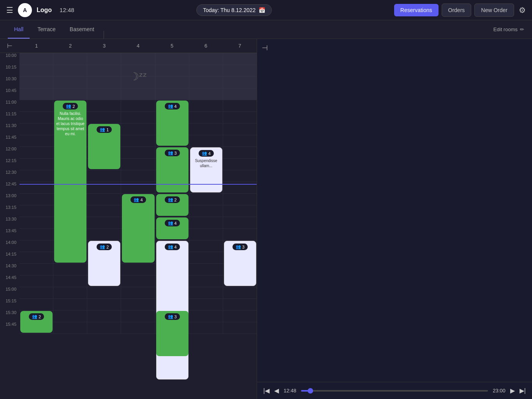 This screenshot has height=399, width=532. What do you see at coordinates (206, 154) in the screenshot?
I see `res-badge-r6: 👥4` at bounding box center [206, 154].